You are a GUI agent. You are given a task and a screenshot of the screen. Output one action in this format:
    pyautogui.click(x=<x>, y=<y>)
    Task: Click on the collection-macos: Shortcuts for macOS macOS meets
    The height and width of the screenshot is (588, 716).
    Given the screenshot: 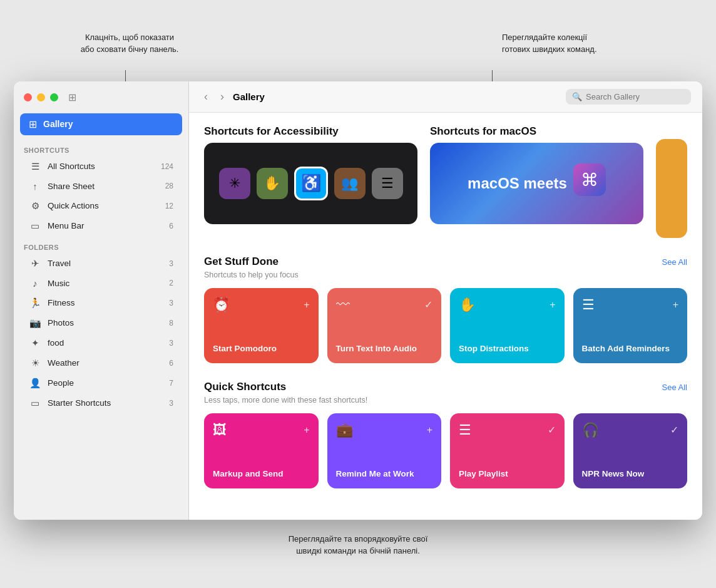 What is the action you would take?
    pyautogui.click(x=537, y=182)
    